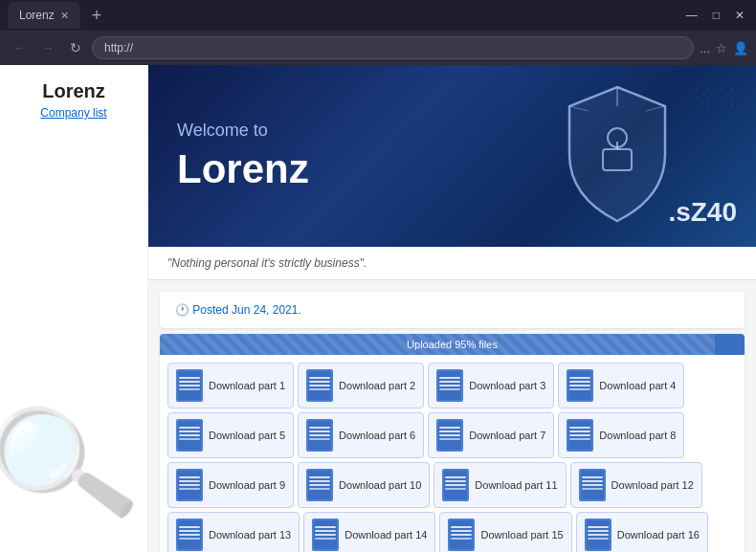 The height and width of the screenshot is (552, 756). What do you see at coordinates (74, 113) in the screenshot?
I see `company-list-link: Company list` at bounding box center [74, 113].